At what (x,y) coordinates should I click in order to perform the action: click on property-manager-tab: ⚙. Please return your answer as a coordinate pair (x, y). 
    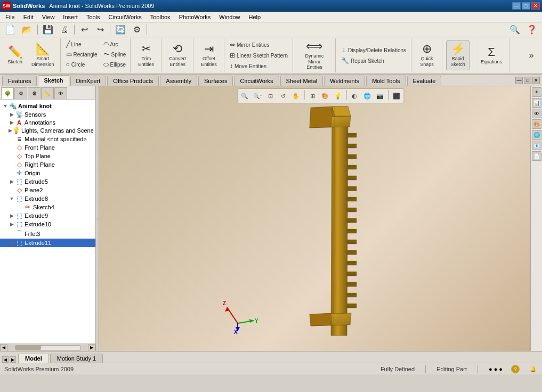
    Looking at the image, I should click on (21, 93).